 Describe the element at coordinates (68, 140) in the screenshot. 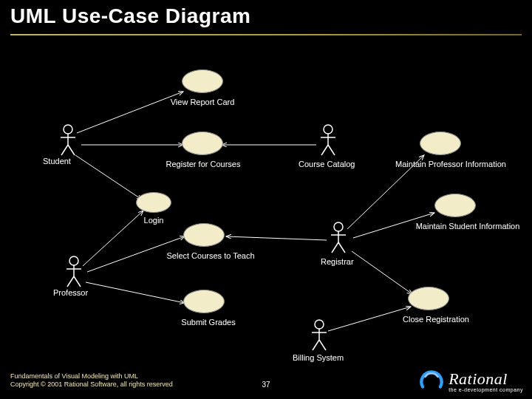

I see `actor-student-icon` at that location.